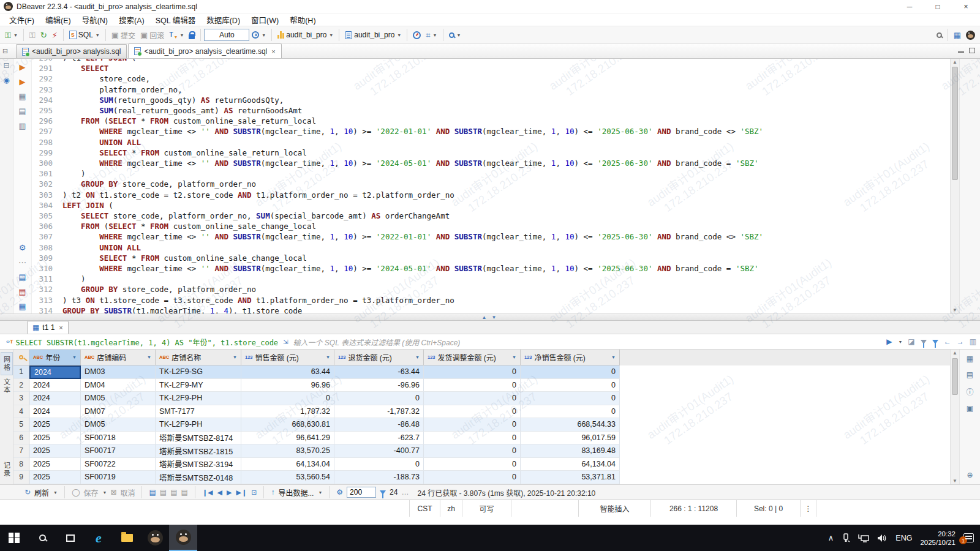 The width and height of the screenshot is (980, 551). What do you see at coordinates (42, 492) in the screenshot?
I see `refresh-button: 刷新` at bounding box center [42, 492].